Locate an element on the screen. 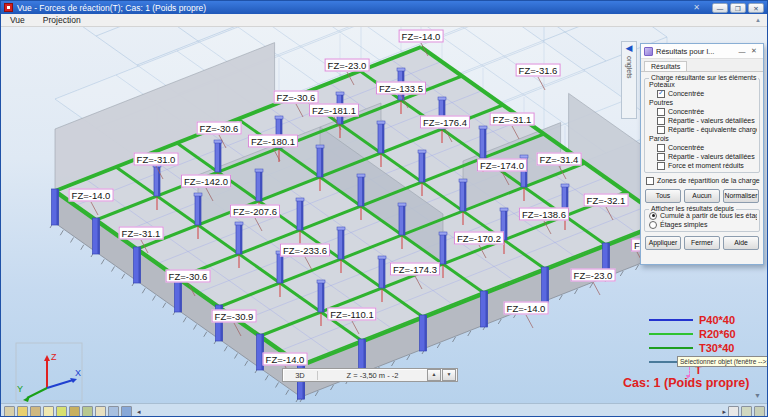  view-mode-indicator: 3D is located at coordinates (300, 376).